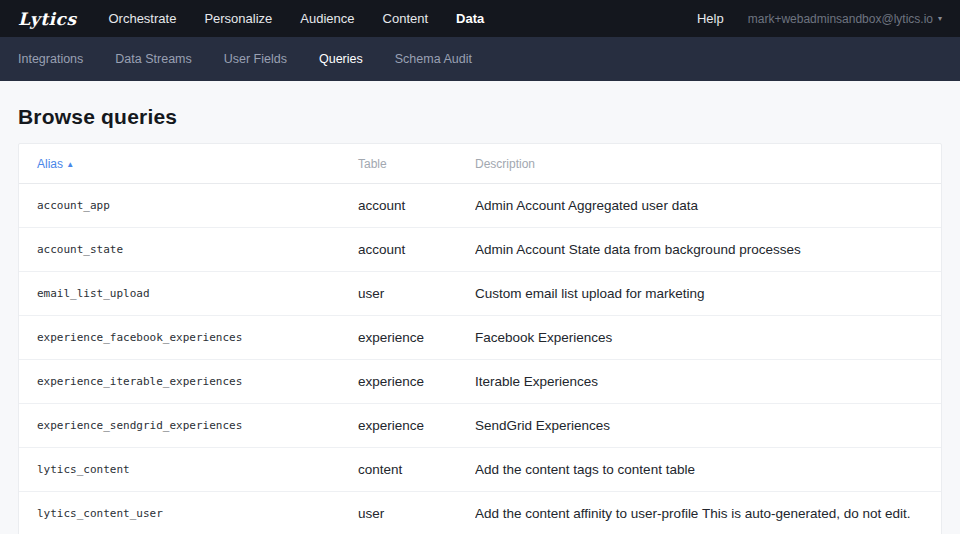 The image size is (960, 534). Describe the element at coordinates (480, 338) in the screenshot. I see `table-row: experience_facebook_experiences experien…` at that location.